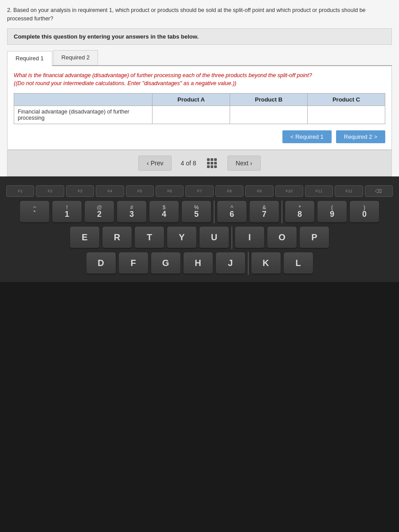 The height and width of the screenshot is (532, 399). I want to click on tabs-row: Required 1 Required 2, so click(200, 58).